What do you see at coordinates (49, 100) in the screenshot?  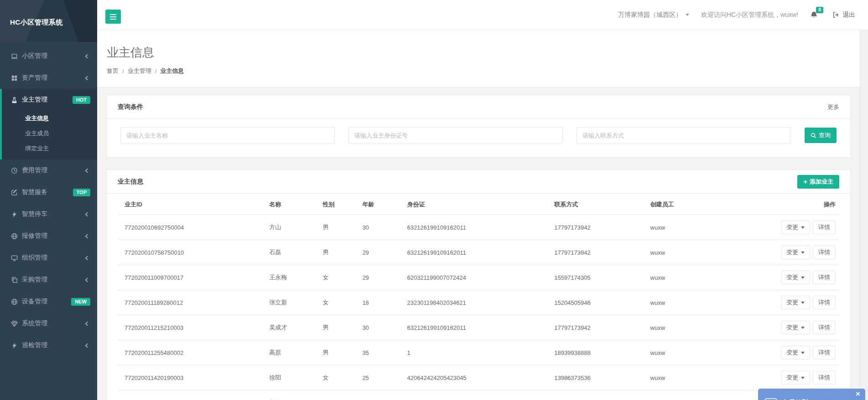 I see `sidebar-item-2: 业主管理 HOT` at bounding box center [49, 100].